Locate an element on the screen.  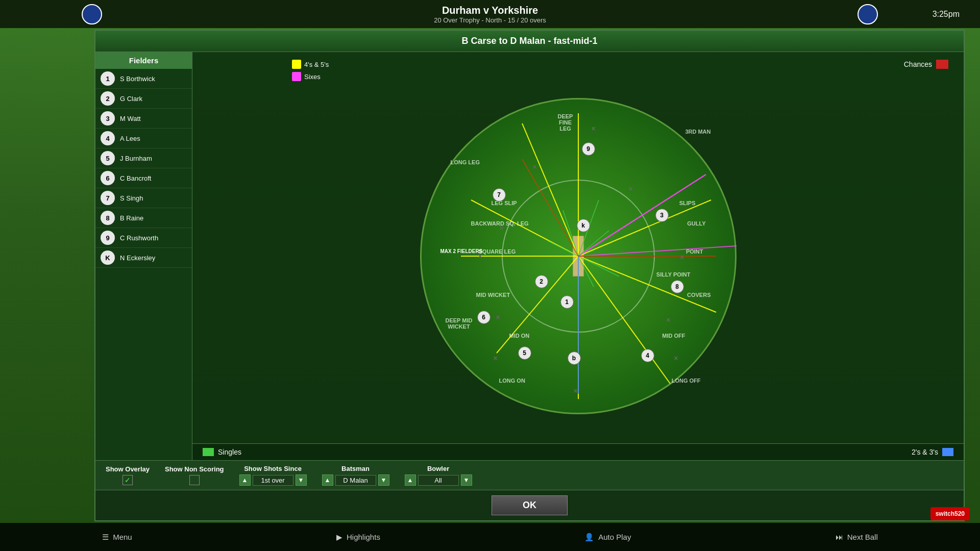
singles-legend: Singles is located at coordinates (222, 452).